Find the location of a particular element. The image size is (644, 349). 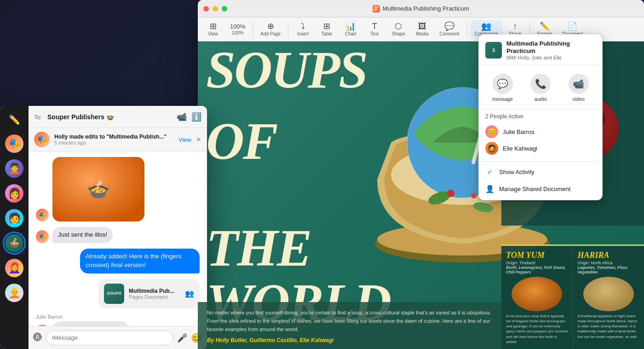

tom-yum-desc: A hot-and-sour soup that is typically fu… is located at coordinates (537, 329).